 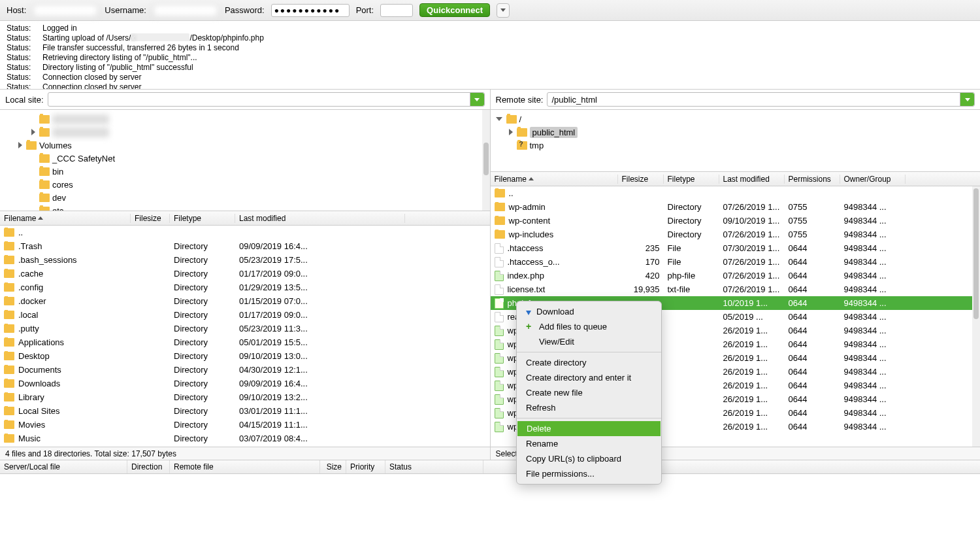 I want to click on queue-header-priority: Priority, so click(x=366, y=467).